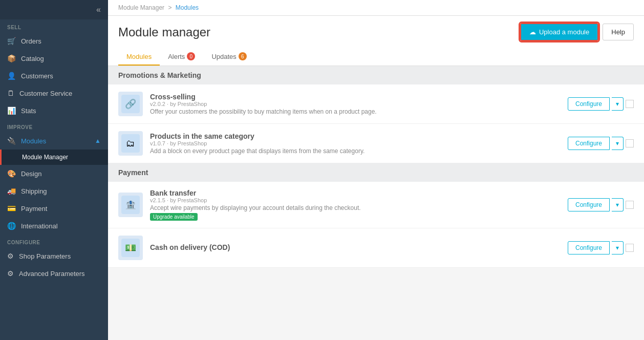 Image resolution: width=644 pixels, height=340 pixels. What do you see at coordinates (355, 208) in the screenshot?
I see `bank-transfer-desc: Accept wire payments by displaying your …` at bounding box center [355, 208].